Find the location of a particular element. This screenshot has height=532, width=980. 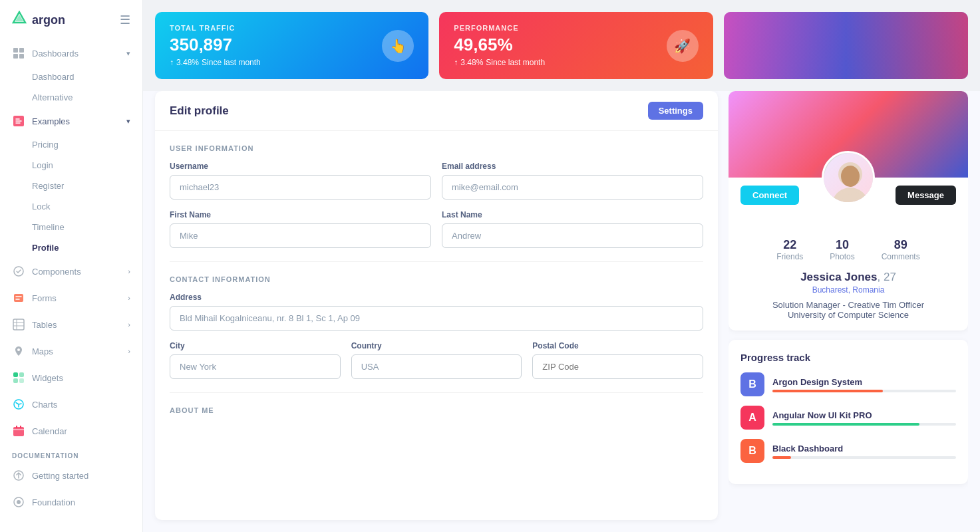

logo-text: argon is located at coordinates (49, 20).